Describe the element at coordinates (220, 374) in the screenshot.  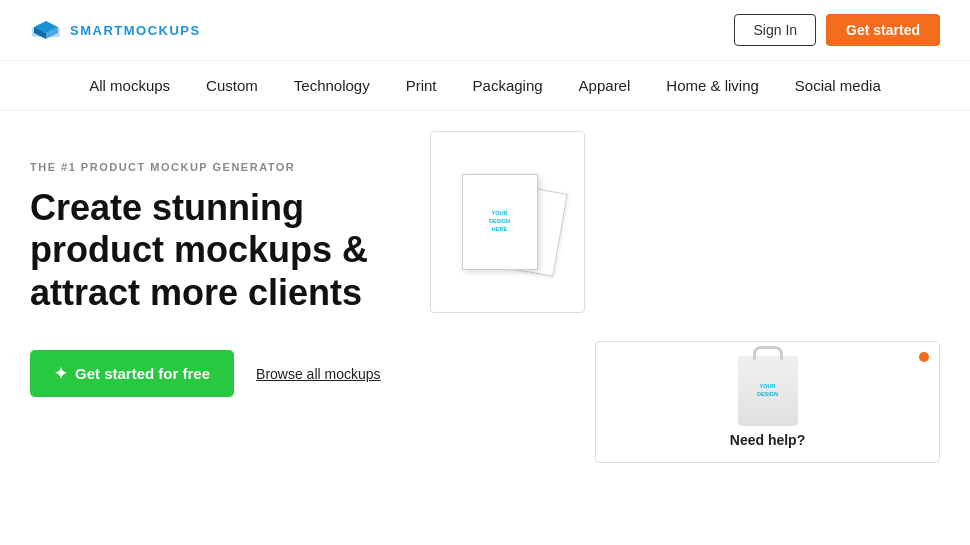
I see `hero-actions: ✦ Get started for free Browse all mockup…` at that location.